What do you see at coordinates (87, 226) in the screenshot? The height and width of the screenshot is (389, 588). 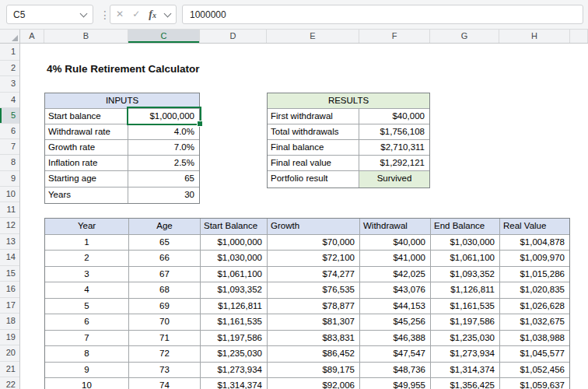 I see `column-header-cell: Year` at bounding box center [87, 226].